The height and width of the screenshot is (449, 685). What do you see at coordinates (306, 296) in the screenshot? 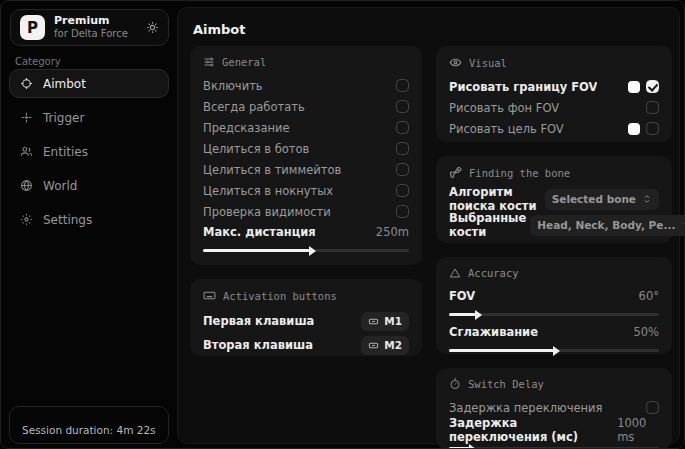
I see `panel-activation-header: Activation buttons` at bounding box center [306, 296].